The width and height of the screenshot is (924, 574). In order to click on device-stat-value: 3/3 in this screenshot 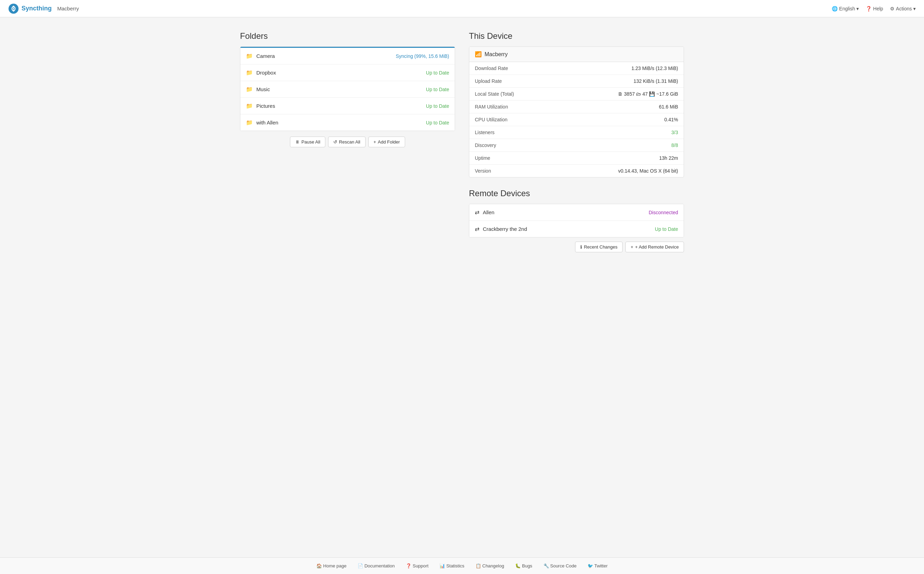, I will do `click(674, 132)`.